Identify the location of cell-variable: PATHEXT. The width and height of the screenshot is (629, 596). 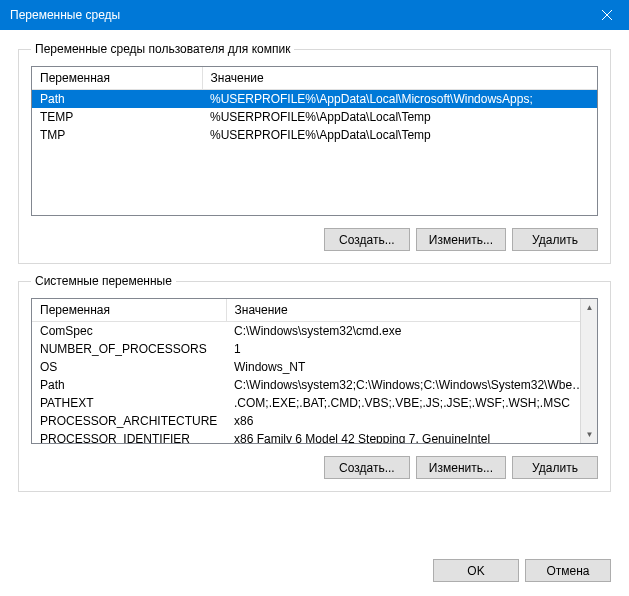
(129, 403).